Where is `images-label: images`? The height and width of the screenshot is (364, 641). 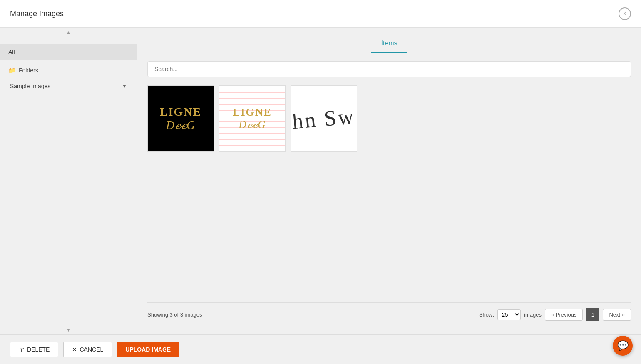 images-label: images is located at coordinates (533, 314).